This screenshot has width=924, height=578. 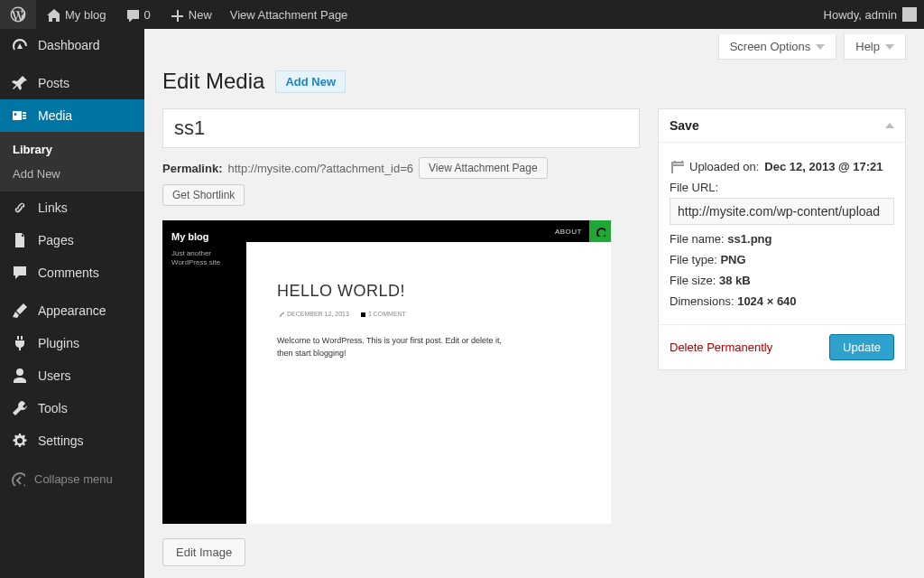 I want to click on preview-date: DECEMBER 12, 2013, so click(x=318, y=314).